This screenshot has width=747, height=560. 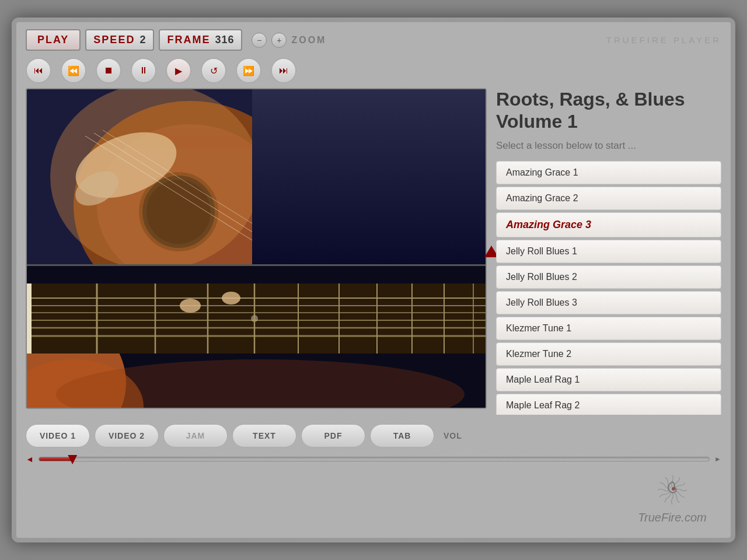 What do you see at coordinates (58, 436) in the screenshot?
I see `tab-video1: VIDEO 1` at bounding box center [58, 436].